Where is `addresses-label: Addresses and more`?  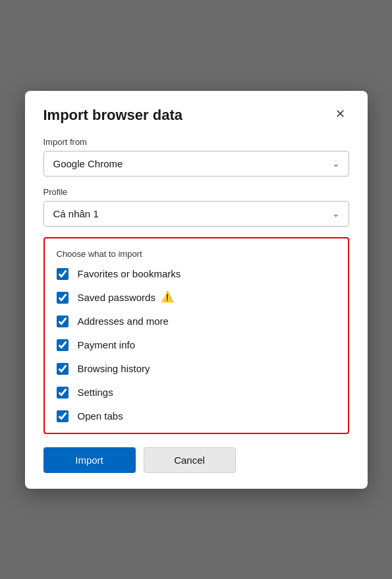
addresses-label: Addresses and more is located at coordinates (123, 321).